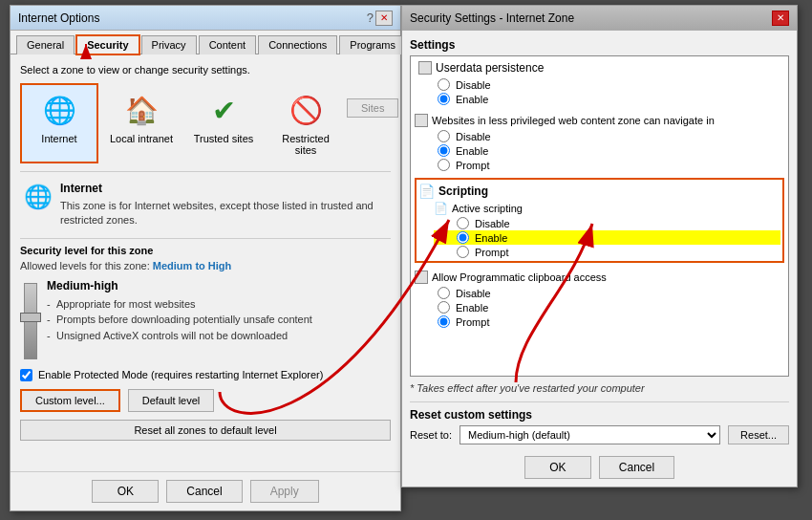 The image size is (812, 520). Describe the element at coordinates (205, 430) in the screenshot. I see `reset-all-button: Reset all zones to default level` at that location.